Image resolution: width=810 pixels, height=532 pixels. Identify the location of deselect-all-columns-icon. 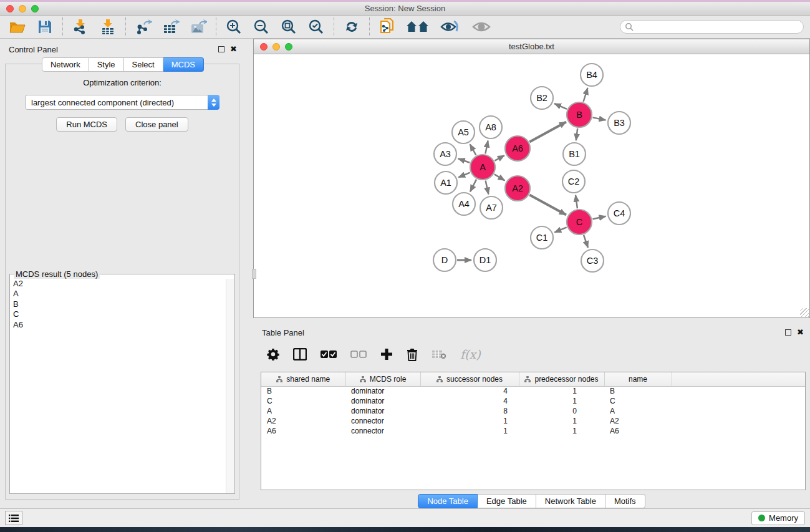
(359, 354).